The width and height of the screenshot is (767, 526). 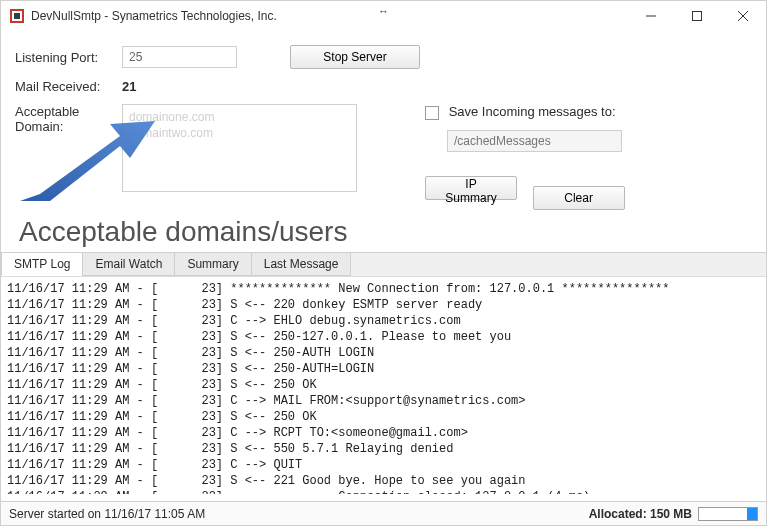 I want to click on tab-email-watch: Email Watch, so click(x=128, y=264).